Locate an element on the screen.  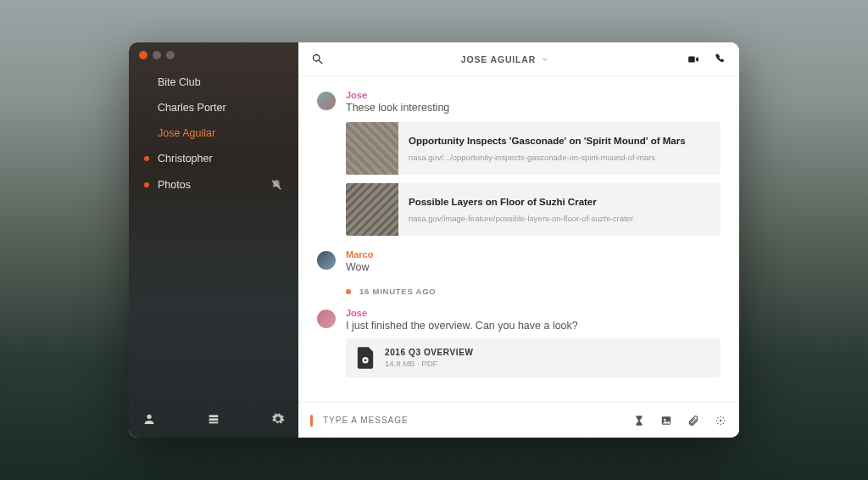
sidebar-item-label: Photos is located at coordinates (175, 185).